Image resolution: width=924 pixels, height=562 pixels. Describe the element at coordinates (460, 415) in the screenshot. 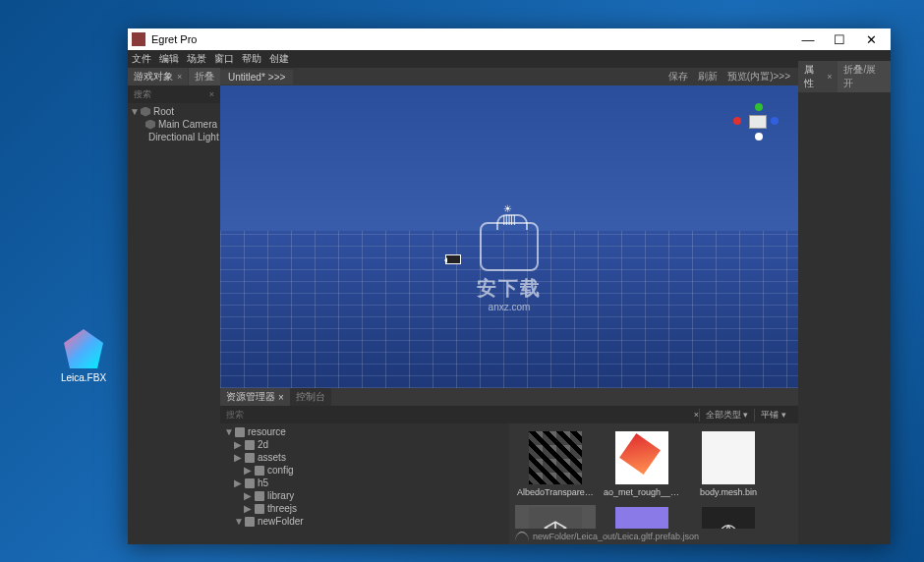

I see `explorer-search: 搜索` at that location.